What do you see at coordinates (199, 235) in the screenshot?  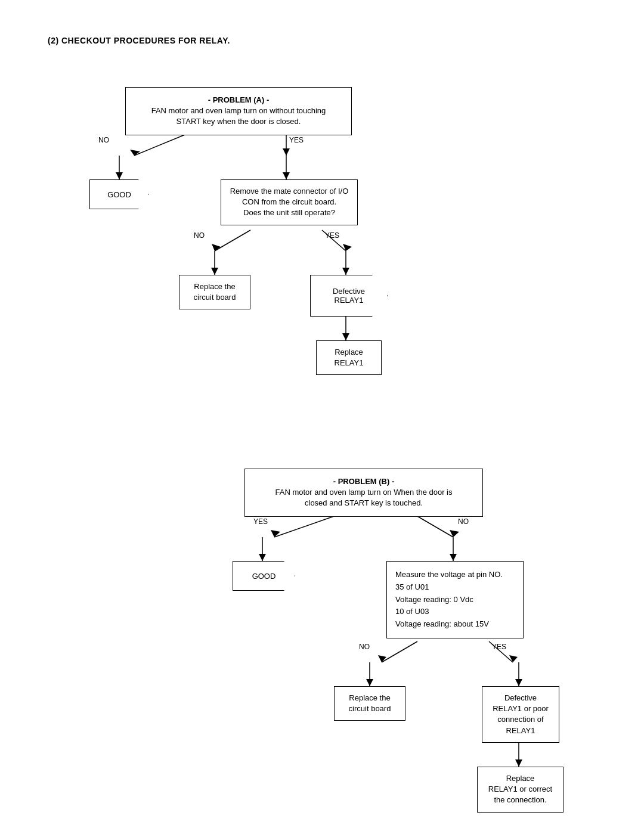 I see `no-label-a2: NO` at bounding box center [199, 235].